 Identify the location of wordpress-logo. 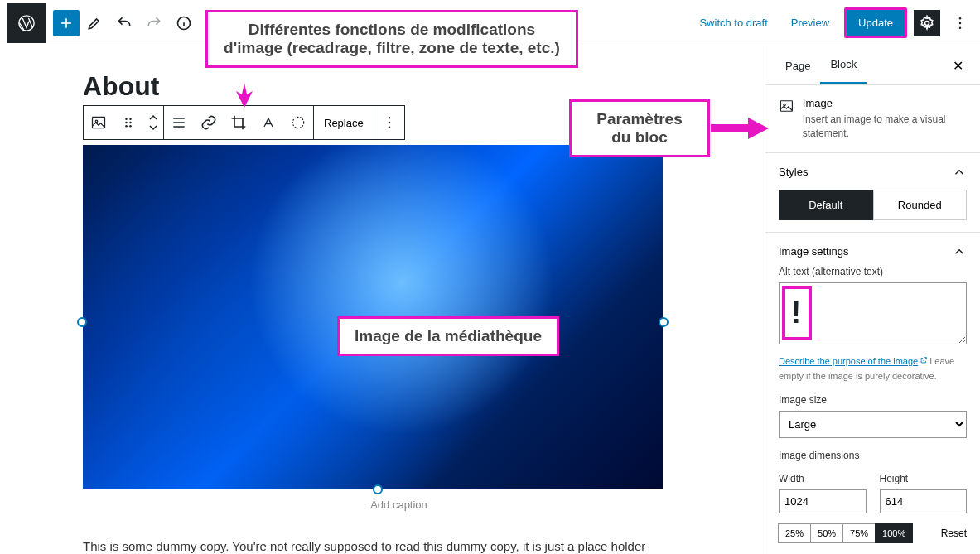
(27, 23).